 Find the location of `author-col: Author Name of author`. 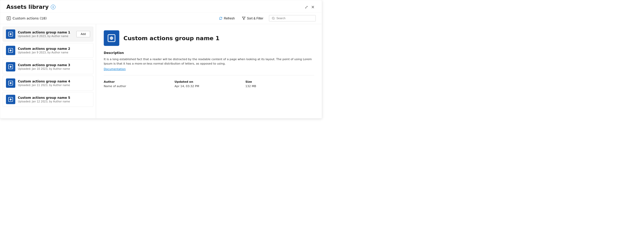

author-col: Author Name of author is located at coordinates (138, 84).